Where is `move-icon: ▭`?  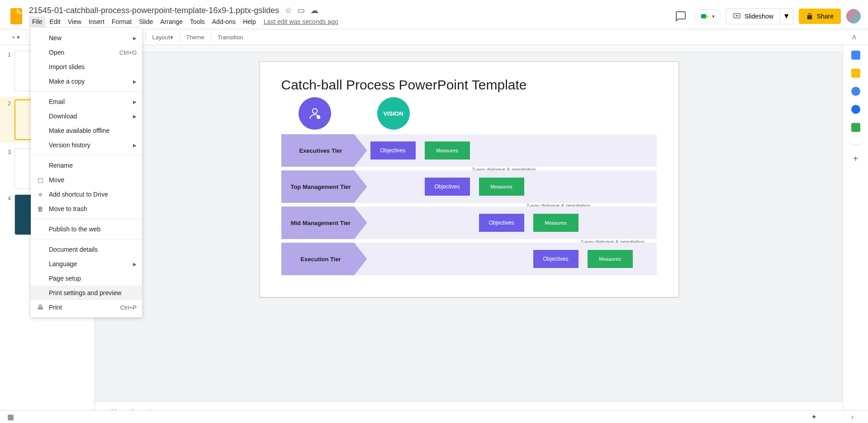 move-icon: ▭ is located at coordinates (301, 10).